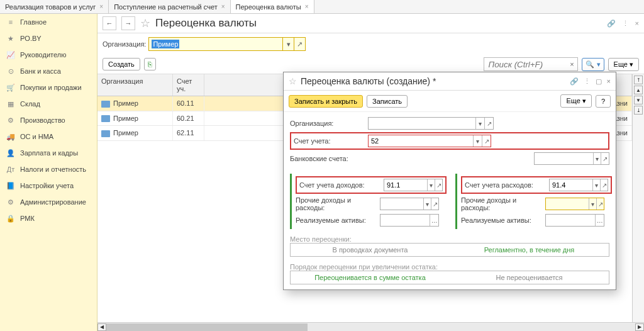  I want to click on tab-label: Переоценка валюты, so click(269, 7).